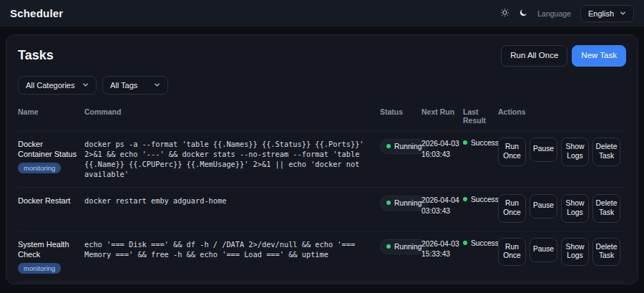 This screenshot has width=644, height=293. Describe the element at coordinates (49, 201) in the screenshot. I see `task-name: Docker Restart` at that location.